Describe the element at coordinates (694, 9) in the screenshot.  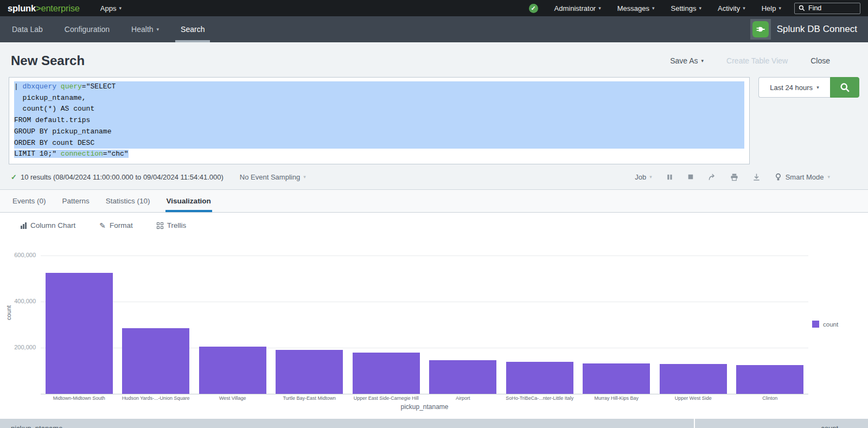
I see `topbar-right: ✓ Administrator▾ Messages▾ Settings▾ Act…` at that location.